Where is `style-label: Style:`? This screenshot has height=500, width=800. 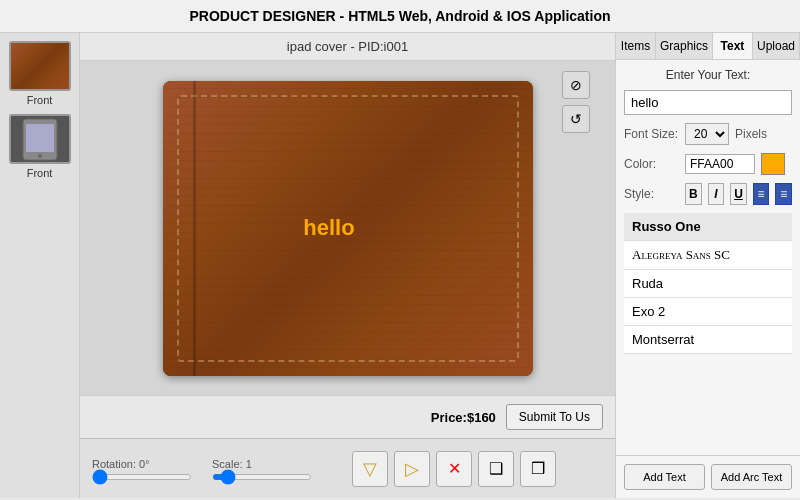
style-label: Style: is located at coordinates (652, 194).